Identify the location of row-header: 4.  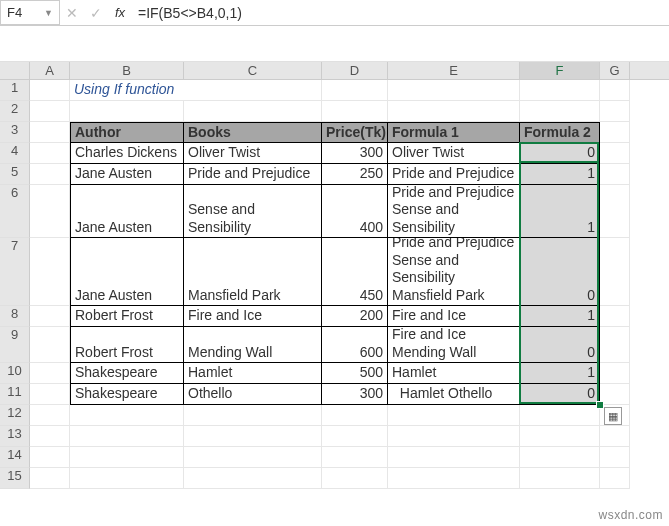
(15, 154).